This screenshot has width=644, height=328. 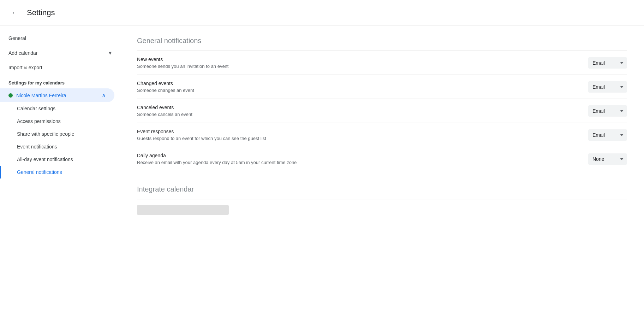 What do you see at coordinates (363, 111) in the screenshot?
I see `notif-text-canceled-events: Canceled events Someone cancels an event` at bounding box center [363, 111].